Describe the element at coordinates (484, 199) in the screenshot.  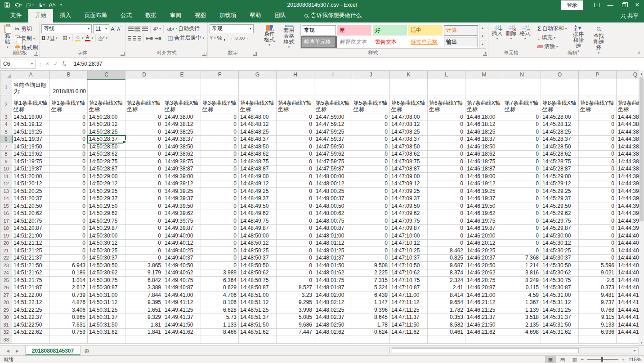
I see `cell-M14: 14:46:19:37` at that location.